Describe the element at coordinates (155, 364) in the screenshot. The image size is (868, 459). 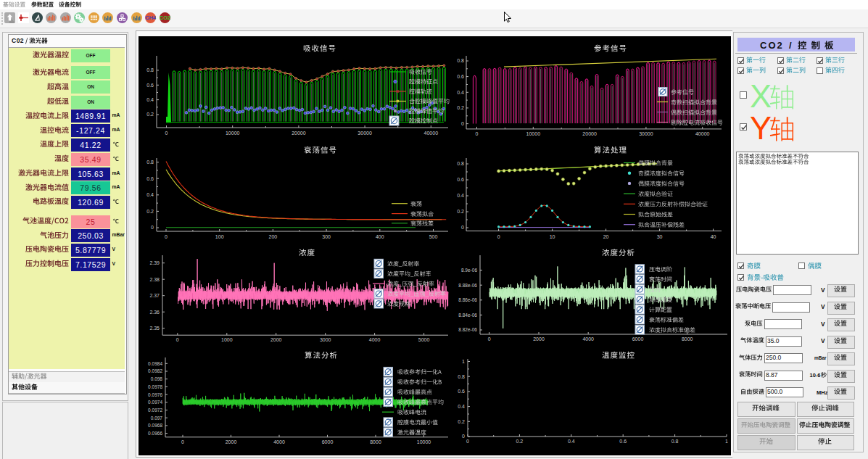
I see `svg-text: 0.0984` at that location.